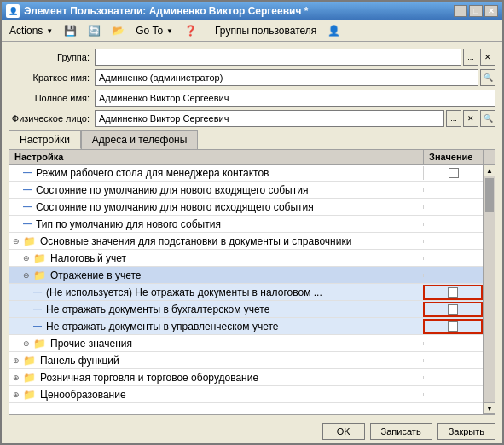  Describe the element at coordinates (466, 431) in the screenshot. I see `close-button: Закрыть` at that location.